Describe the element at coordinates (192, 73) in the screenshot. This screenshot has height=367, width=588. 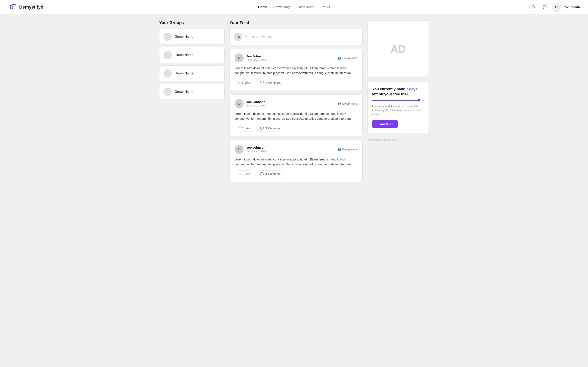
I see `sidebar-group-item-3: Group Name` at that location.